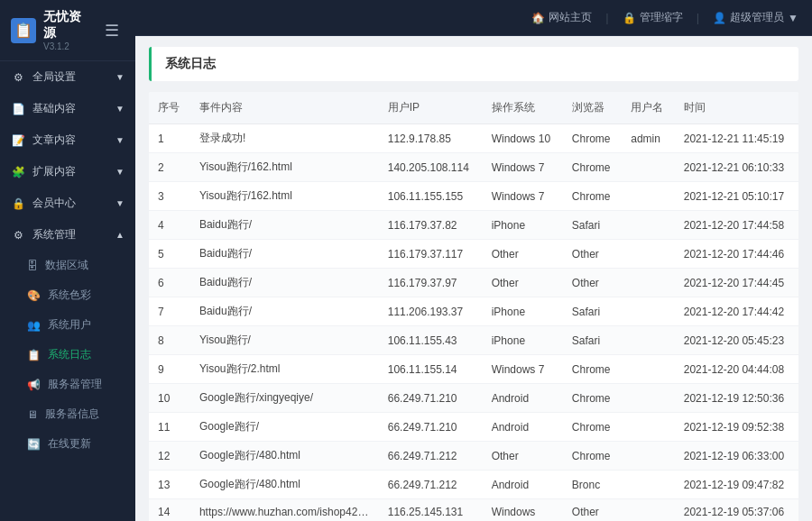  I want to click on col-os: 操作系统, so click(523, 108).